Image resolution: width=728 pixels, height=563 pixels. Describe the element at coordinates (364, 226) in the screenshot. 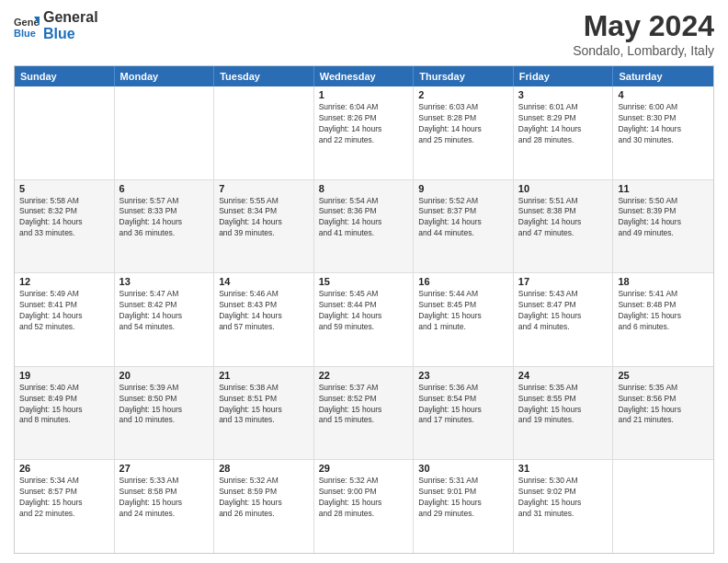

I see `calendar-cell: 8Sunrise: 5:54 AM Sunset: 8:36 PM Daylig…` at that location.